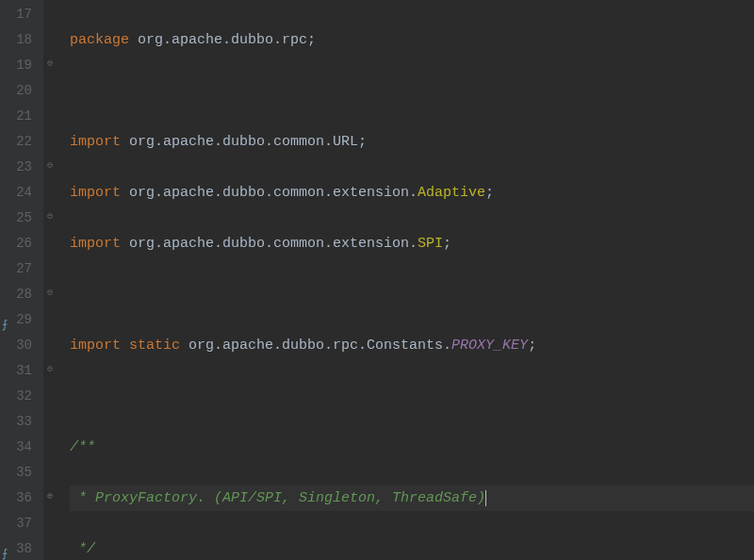 The height and width of the screenshot is (560, 754). I want to click on line-number: 24, so click(18, 192).